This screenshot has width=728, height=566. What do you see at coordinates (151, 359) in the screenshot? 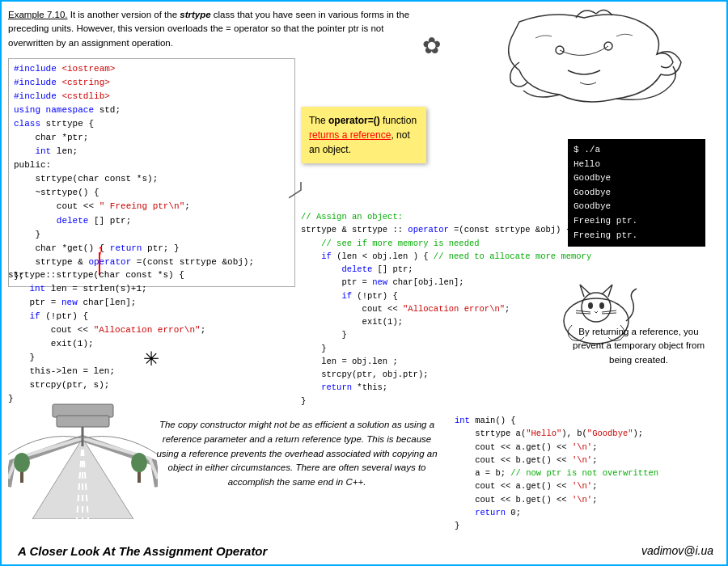
I see `sunburst-decoration: ✳` at bounding box center [151, 359].